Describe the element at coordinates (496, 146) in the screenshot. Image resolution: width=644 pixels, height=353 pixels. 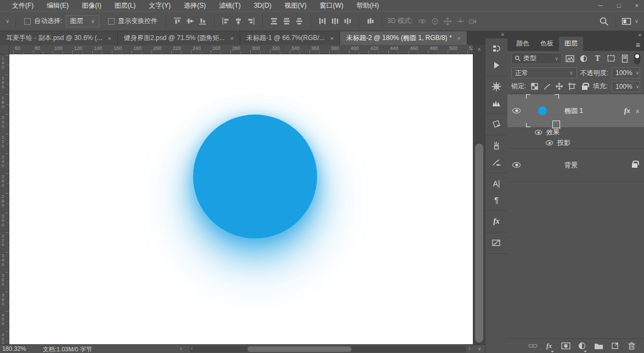
I see `brush-presets-panel-icon` at that location.